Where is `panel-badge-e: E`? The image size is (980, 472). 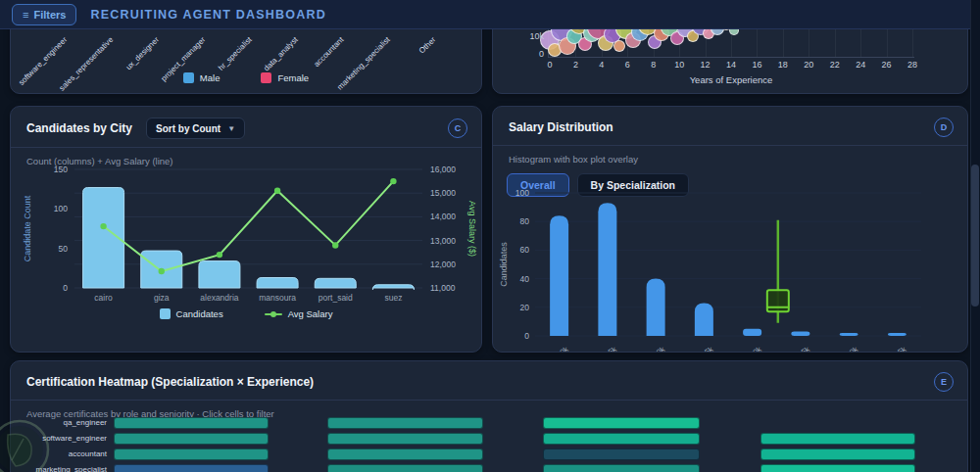 panel-badge-e: E is located at coordinates (944, 382).